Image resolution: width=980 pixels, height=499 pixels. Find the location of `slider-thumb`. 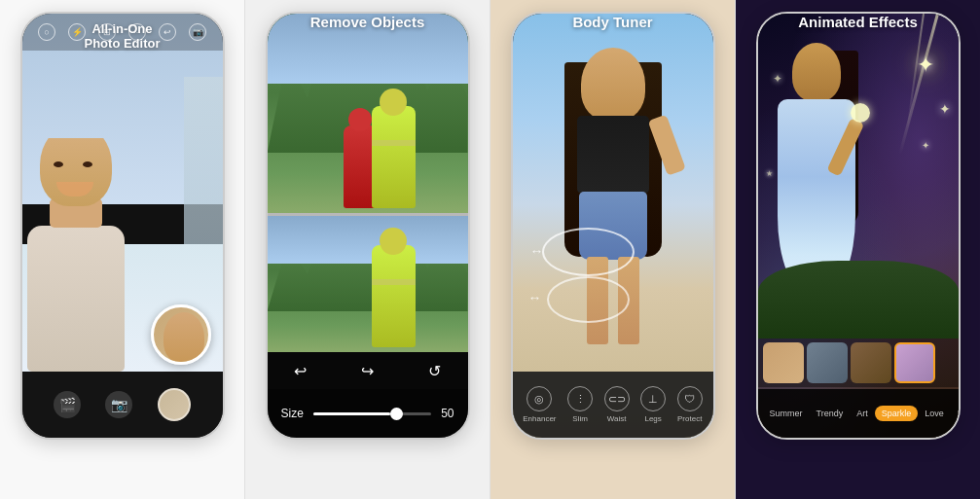

slider-thumb is located at coordinates (397, 414).